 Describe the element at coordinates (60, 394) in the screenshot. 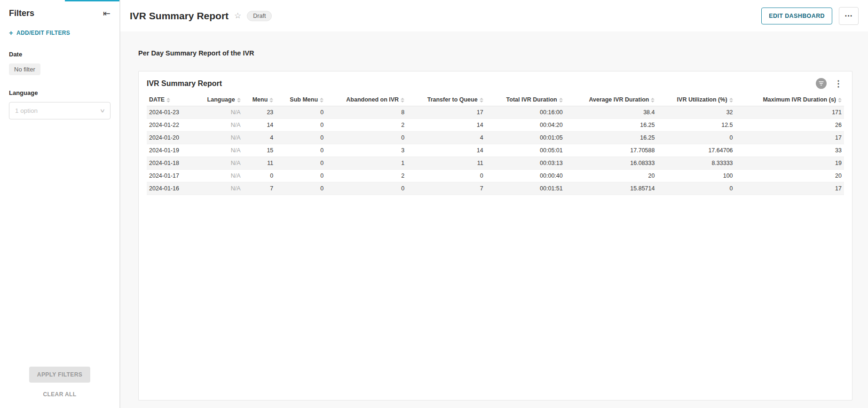

I see `clear-all-button: CLEAR ALL` at that location.